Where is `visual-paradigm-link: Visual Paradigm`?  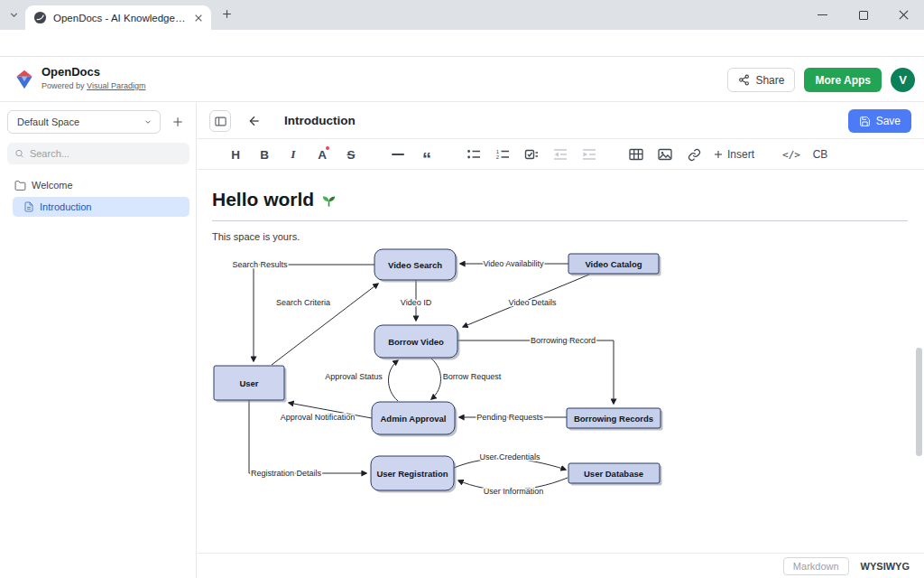
visual-paradigm-link: Visual Paradigm is located at coordinates (116, 86).